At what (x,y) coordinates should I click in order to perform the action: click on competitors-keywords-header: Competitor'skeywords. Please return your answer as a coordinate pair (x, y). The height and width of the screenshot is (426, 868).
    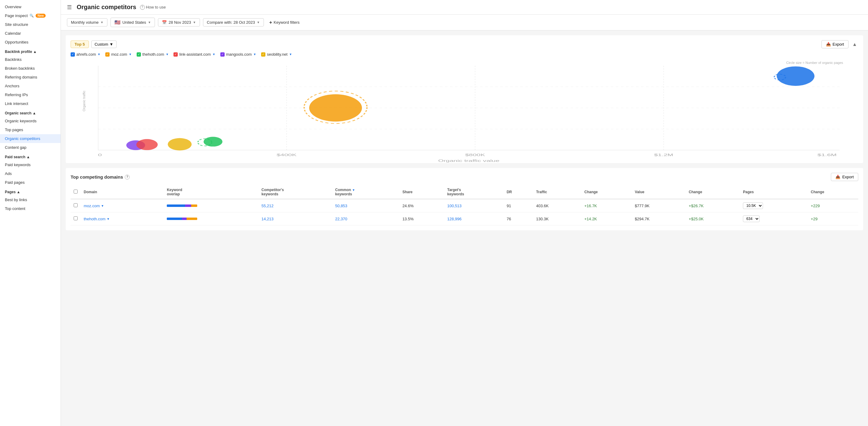
    Looking at the image, I should click on (295, 192).